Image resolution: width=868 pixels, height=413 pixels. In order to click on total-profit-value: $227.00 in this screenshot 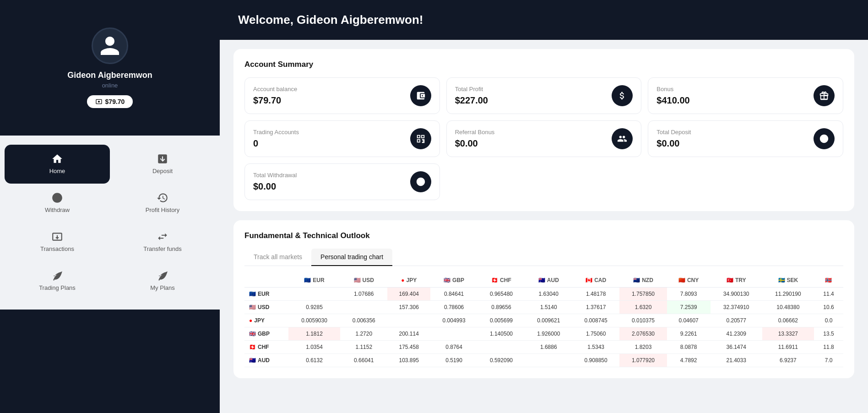, I will do `click(472, 101)`.